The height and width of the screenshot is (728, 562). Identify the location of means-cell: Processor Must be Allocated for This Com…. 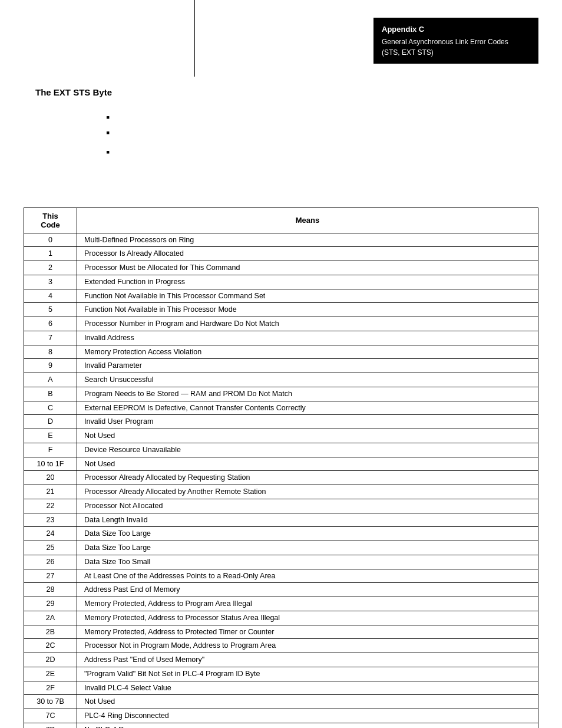
(308, 268).